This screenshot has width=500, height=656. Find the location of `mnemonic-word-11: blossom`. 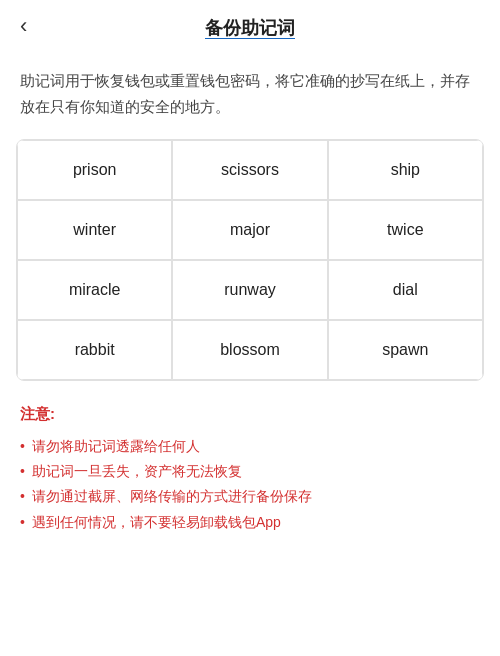

mnemonic-word-11: blossom is located at coordinates (250, 350).